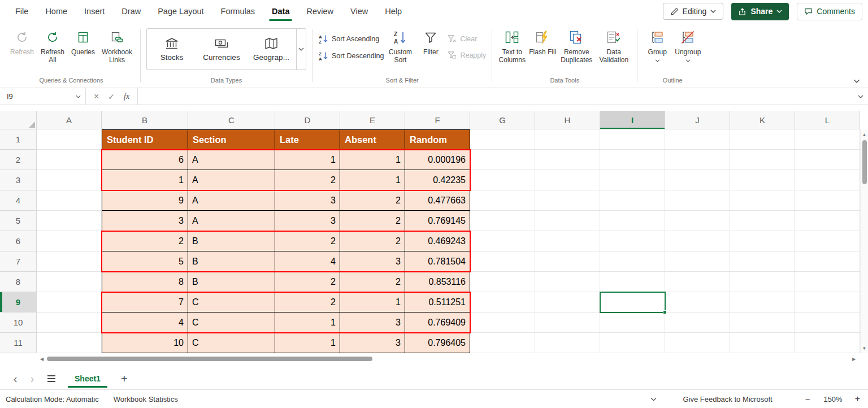 The width and height of the screenshot is (868, 408). Describe the element at coordinates (503, 201) in the screenshot. I see `cell-G4` at that location.